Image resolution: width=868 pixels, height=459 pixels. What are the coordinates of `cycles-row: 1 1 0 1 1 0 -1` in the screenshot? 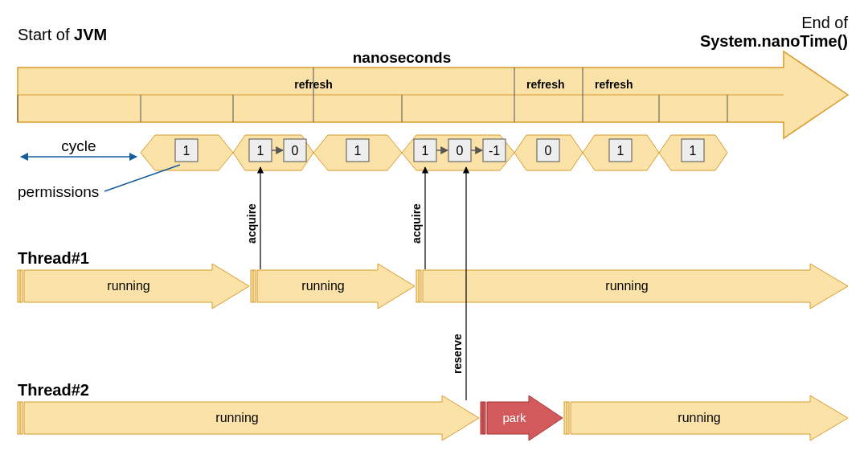 It's located at (434, 153).